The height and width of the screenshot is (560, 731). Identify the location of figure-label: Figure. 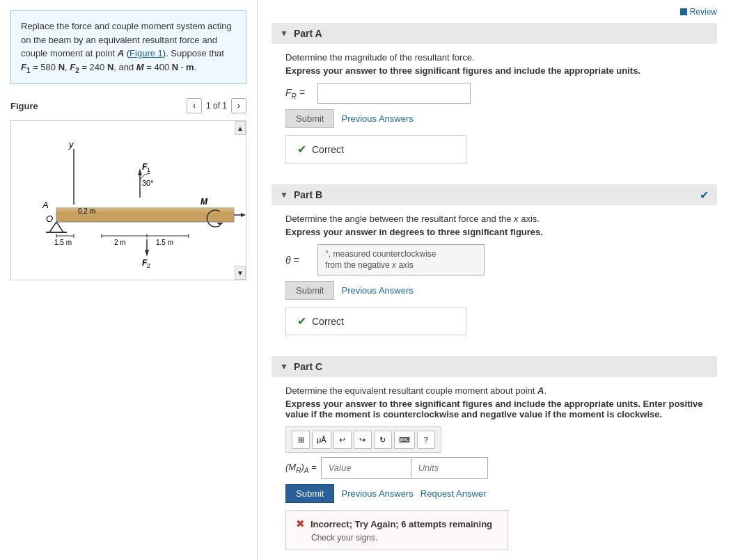
(24, 106).